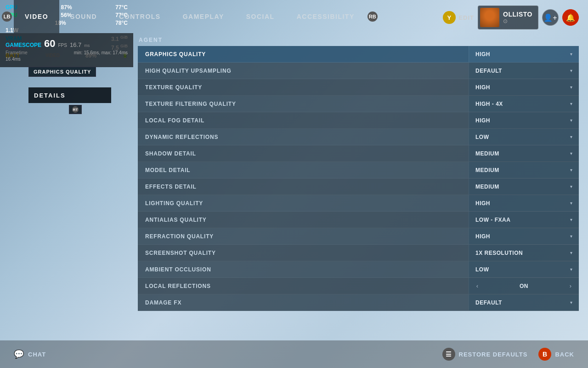 Image resolution: width=588 pixels, height=368 pixels. Describe the element at coordinates (358, 71) in the screenshot. I see `settings-row: HIGH QUALITY UPSAMPLING DEFAULT ▾` at that location.